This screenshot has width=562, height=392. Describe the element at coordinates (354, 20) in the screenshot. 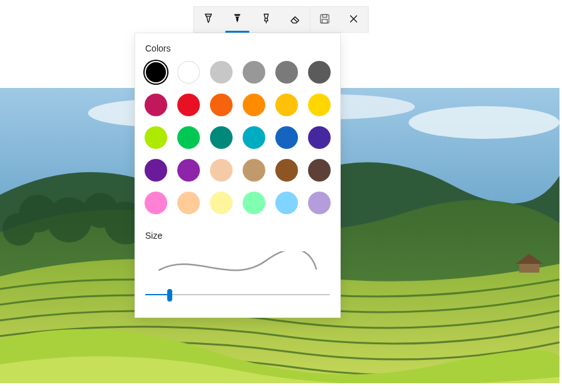

I see `close-icon` at that location.